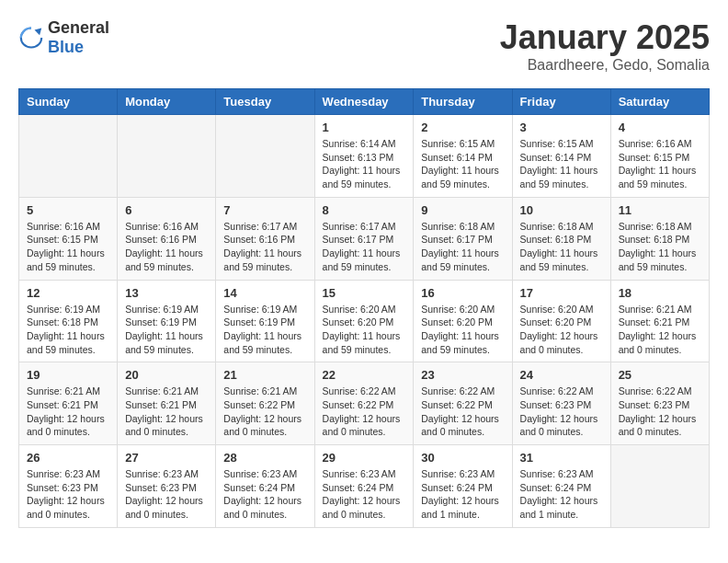 This screenshot has height=563, width=728. Describe the element at coordinates (364, 156) in the screenshot. I see `calendar-cell: 1Sunrise: 6:14 AMSunset: 6:13 PMDaylight…` at that location.